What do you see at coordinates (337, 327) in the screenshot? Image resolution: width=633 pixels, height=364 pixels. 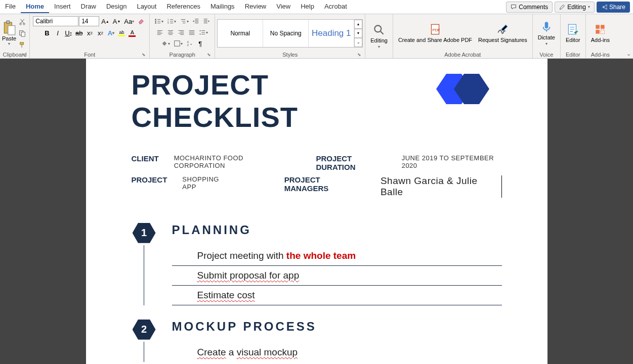 I see `section-2-title: MOCKUP PROCESS` at bounding box center [337, 327].